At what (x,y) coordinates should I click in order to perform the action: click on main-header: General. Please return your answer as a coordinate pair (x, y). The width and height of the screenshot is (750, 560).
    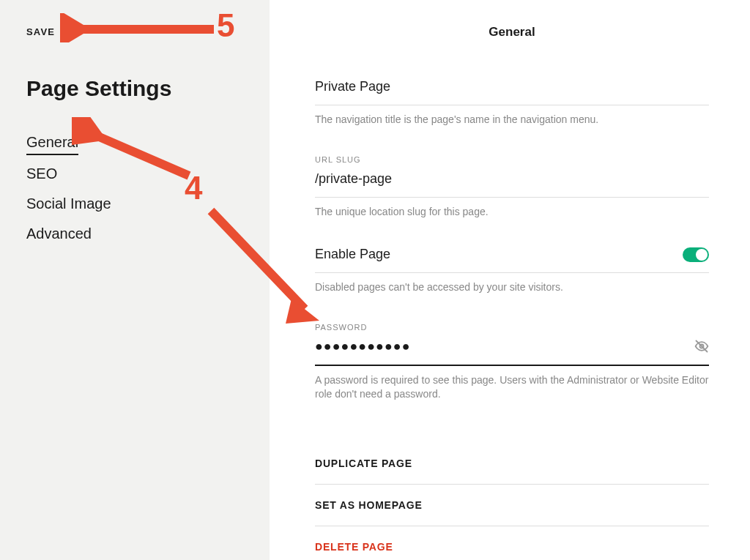
    Looking at the image, I should click on (512, 32).